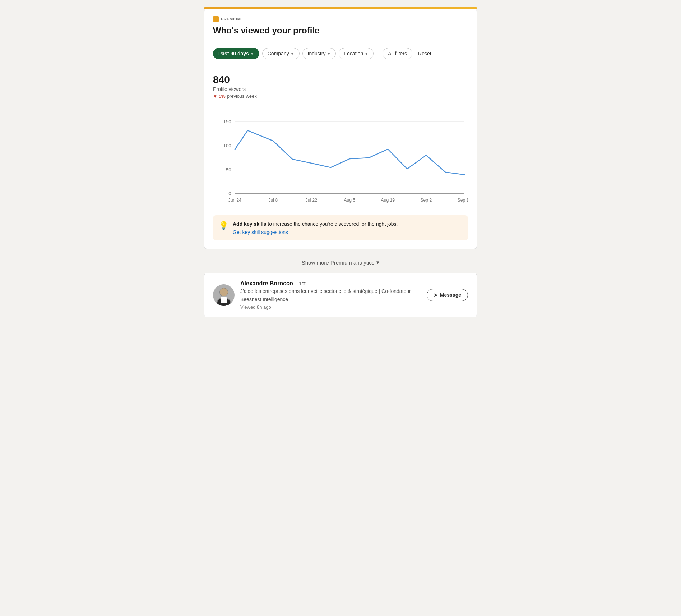 Image resolution: width=681 pixels, height=616 pixels. I want to click on premium-badge: PREMIUM, so click(340, 19).